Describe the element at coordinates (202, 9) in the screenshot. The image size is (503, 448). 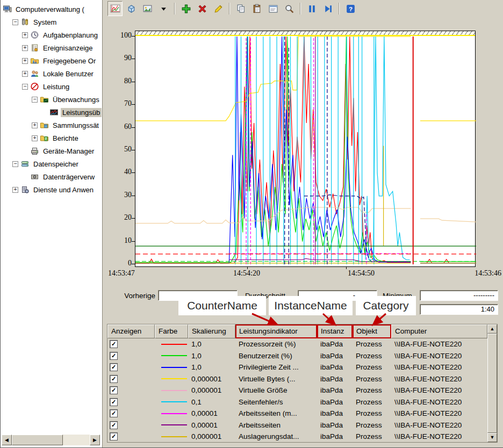
I see `delete-counter-button` at that location.